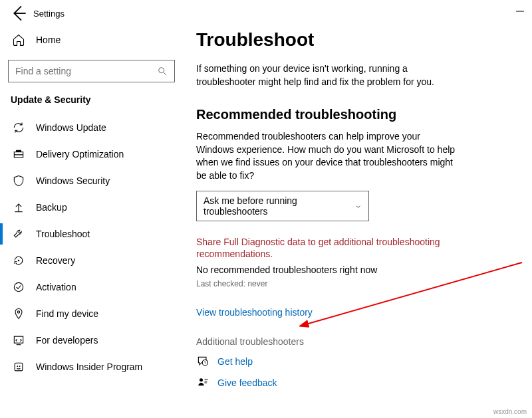 The height and width of the screenshot is (418, 532). What do you see at coordinates (358, 284) in the screenshot?
I see `last-checked-text: Last checked: never` at bounding box center [358, 284].